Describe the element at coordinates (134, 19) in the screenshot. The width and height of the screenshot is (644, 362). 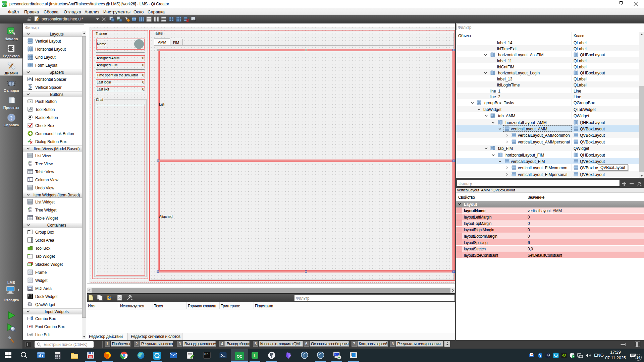
I see `svg-text: 123` at that location.